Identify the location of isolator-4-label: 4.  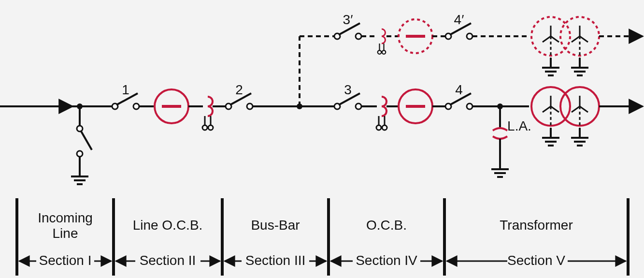
(459, 90).